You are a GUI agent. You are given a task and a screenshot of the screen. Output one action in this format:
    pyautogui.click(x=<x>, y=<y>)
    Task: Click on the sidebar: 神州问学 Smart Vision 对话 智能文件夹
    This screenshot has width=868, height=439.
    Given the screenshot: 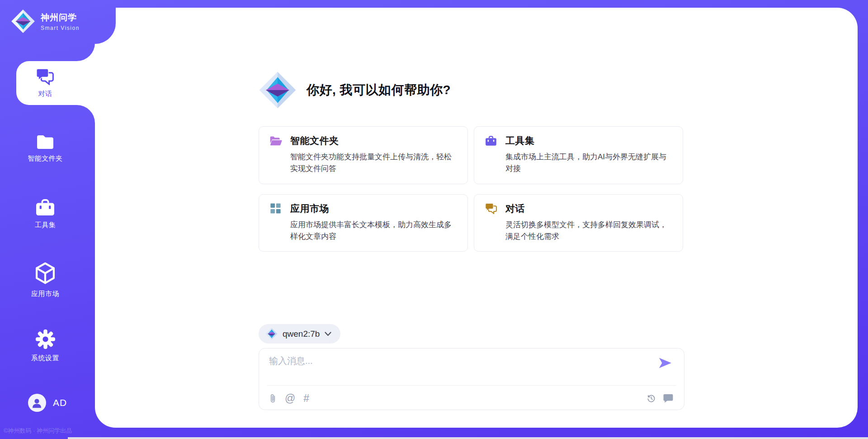 What is the action you would take?
    pyautogui.click(x=47, y=220)
    